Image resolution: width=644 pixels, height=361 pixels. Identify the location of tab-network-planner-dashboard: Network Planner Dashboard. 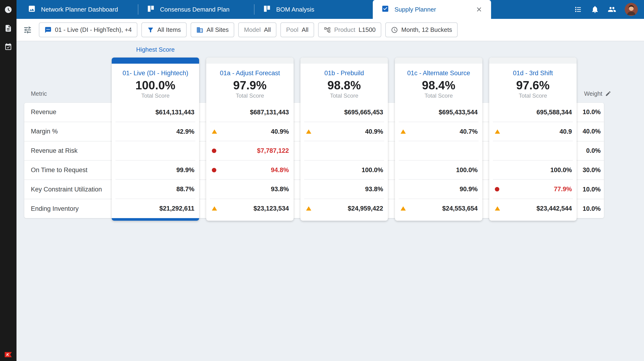
(78, 10).